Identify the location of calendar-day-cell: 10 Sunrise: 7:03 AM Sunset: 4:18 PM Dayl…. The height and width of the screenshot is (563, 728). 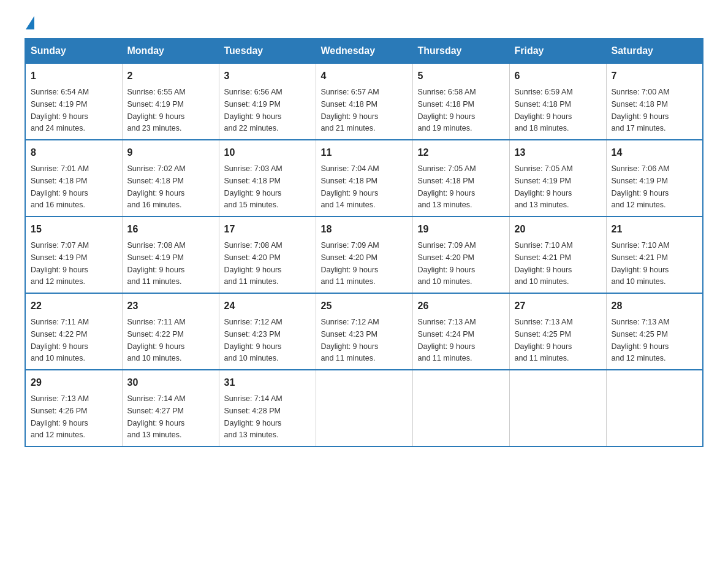
(267, 178).